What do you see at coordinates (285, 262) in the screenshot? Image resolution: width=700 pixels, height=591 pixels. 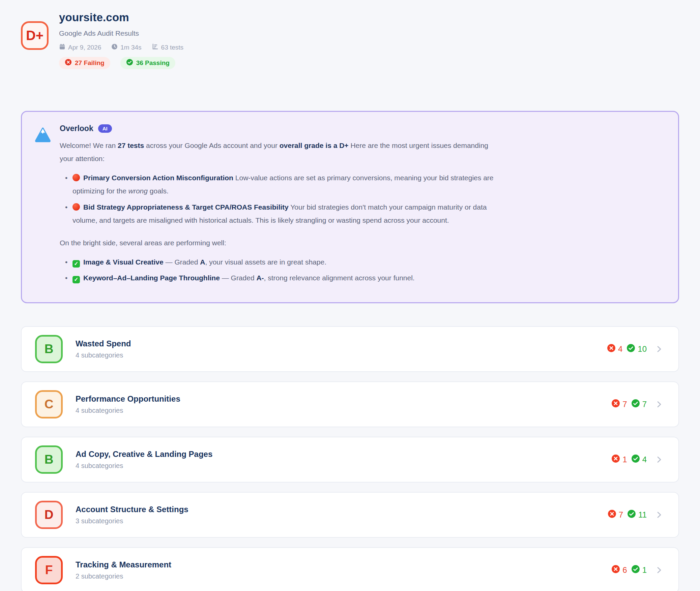 I see `bright-side-item: ✓Image & Visual Creative — Graded A, you…` at bounding box center [285, 262].